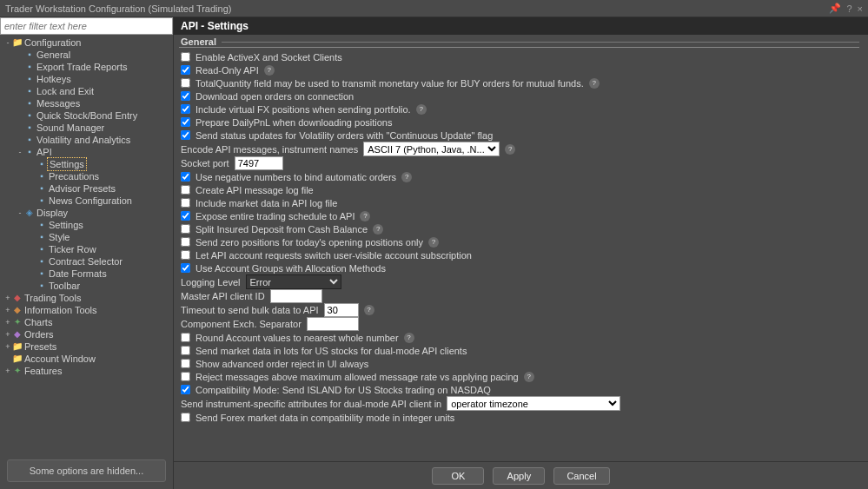 Image resolution: width=868 pixels, height=489 pixels. What do you see at coordinates (87, 249) in the screenshot?
I see `tree-item: ▪Ticker Row` at bounding box center [87, 249].